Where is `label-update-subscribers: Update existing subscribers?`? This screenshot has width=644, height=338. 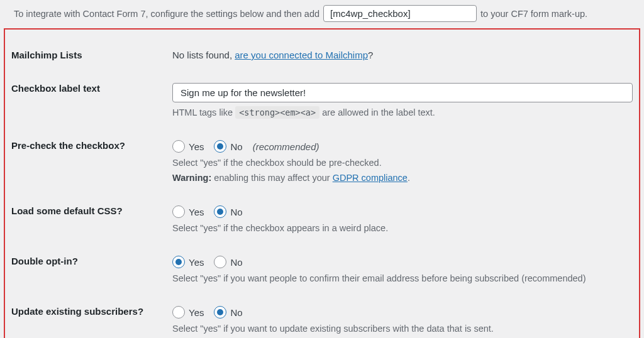 label-update-subscribers: Update existing subscribers? is located at coordinates (92, 317).